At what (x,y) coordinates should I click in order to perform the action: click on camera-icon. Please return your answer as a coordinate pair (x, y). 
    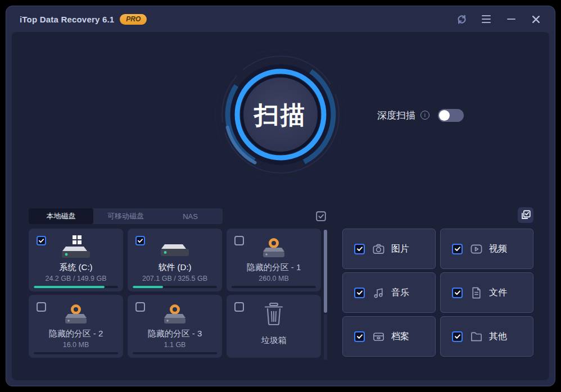
    Looking at the image, I should click on (379, 249).